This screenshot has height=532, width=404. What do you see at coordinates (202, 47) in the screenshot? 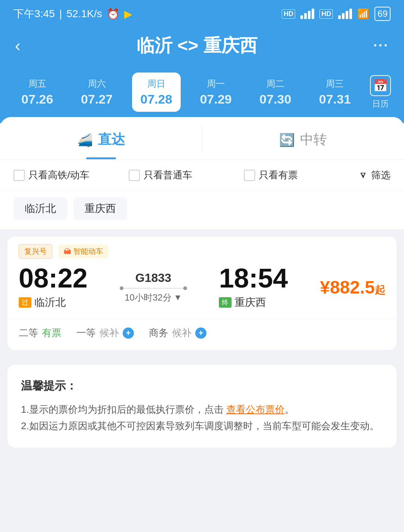
I see `nav-bar: ‹ 临沂 <> 重庆西 ···` at bounding box center [202, 47].